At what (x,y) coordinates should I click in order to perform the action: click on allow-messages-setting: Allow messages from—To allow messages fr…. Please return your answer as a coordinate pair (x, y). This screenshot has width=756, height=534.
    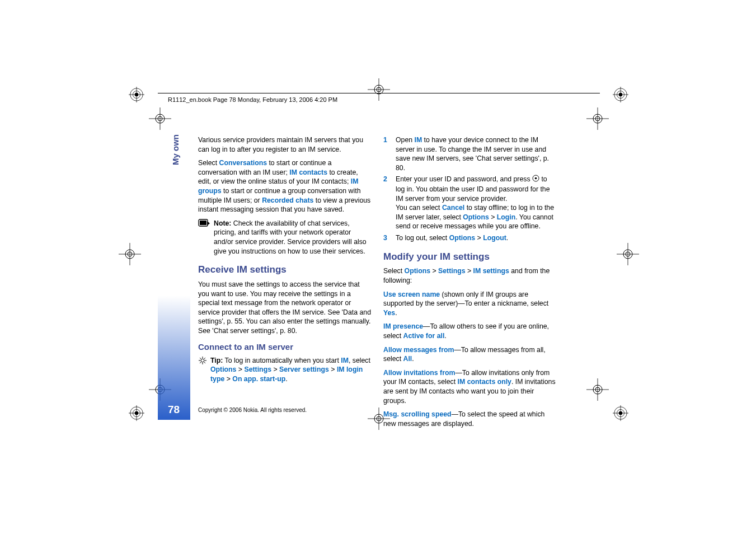
    Looking at the image, I should click on (470, 355).